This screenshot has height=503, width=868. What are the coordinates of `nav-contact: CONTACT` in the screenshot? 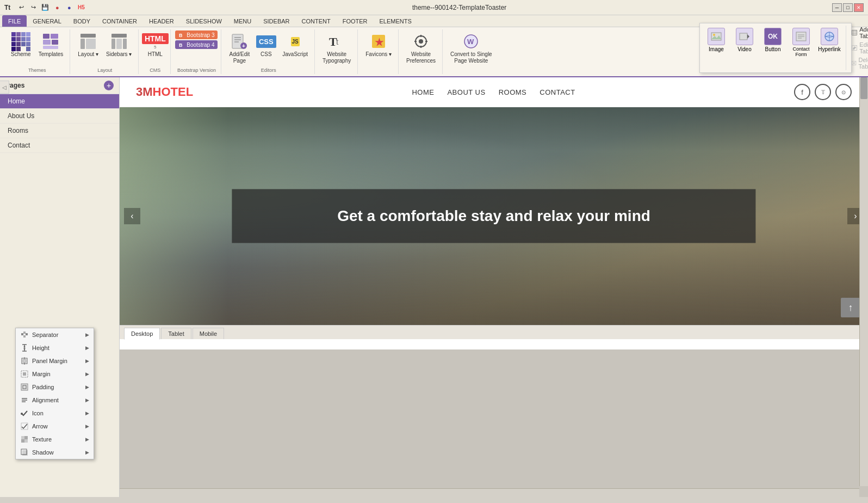 It's located at (557, 93).